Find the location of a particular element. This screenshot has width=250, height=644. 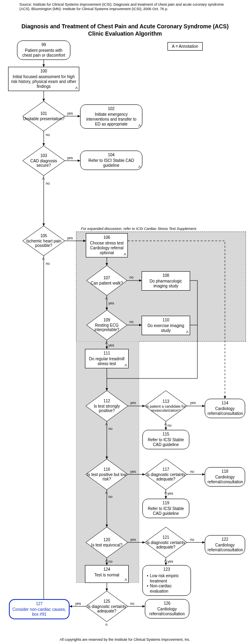

node-117-text: Is diagnostic certainty adequate? is located at coordinates (166, 477).